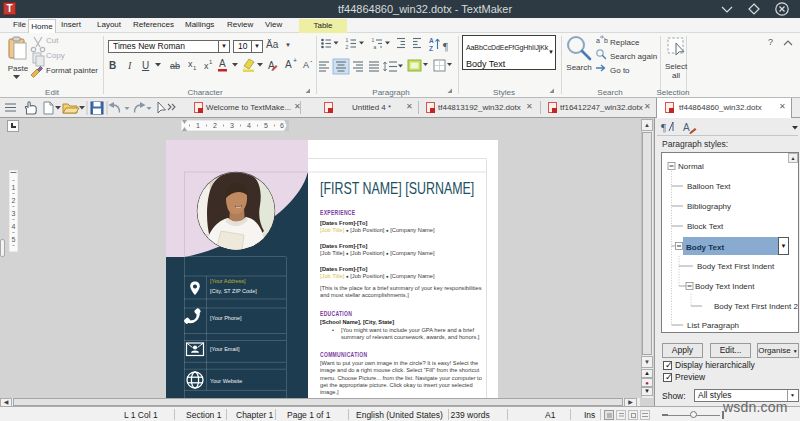 The image size is (800, 421). I want to click on svg-text: I, so click(130, 66).